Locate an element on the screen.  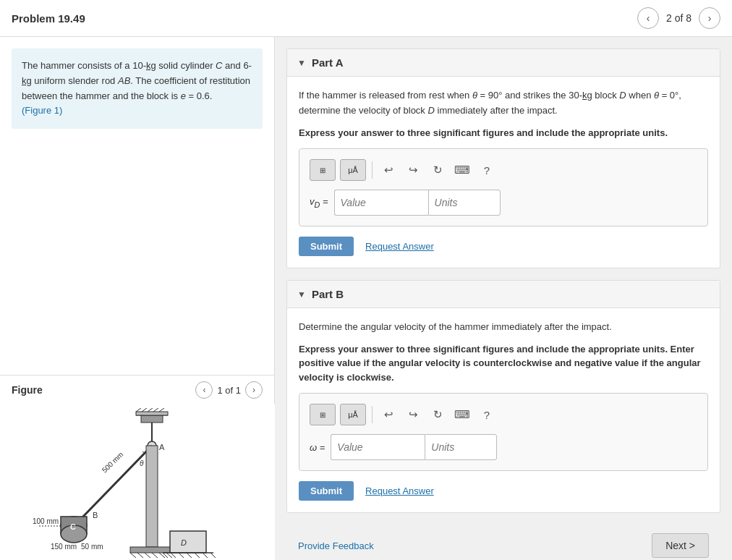
part-a-action-row: Submit Request Answer is located at coordinates (503, 246).